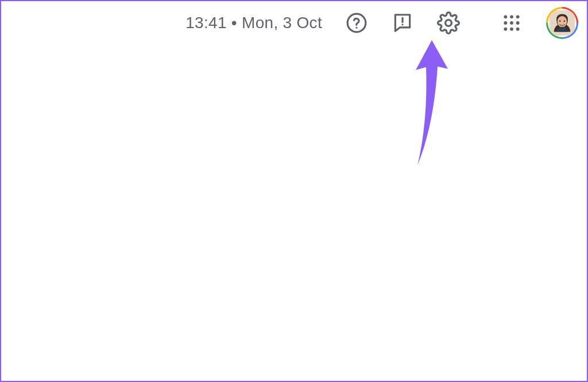 This screenshot has height=382, width=588. Describe the element at coordinates (512, 23) in the screenshot. I see `apps-button` at that location.